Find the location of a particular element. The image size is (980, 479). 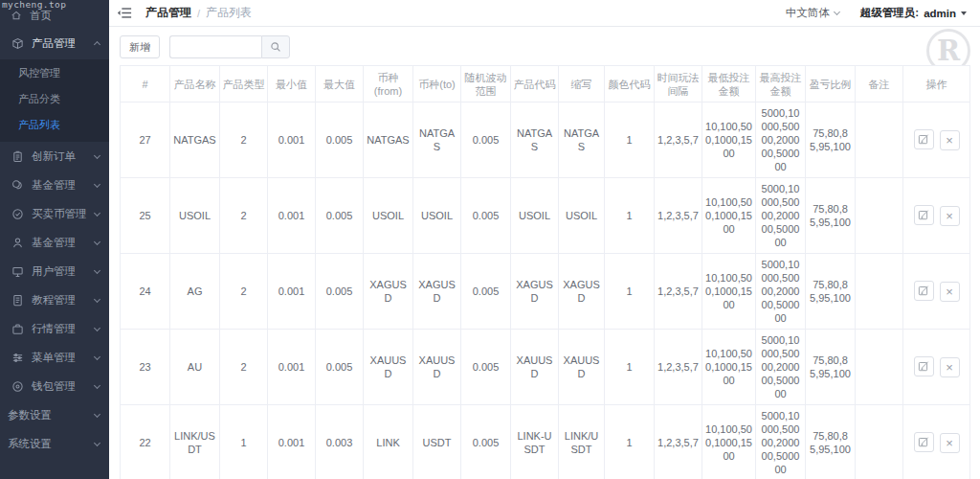

username: admin is located at coordinates (940, 13).